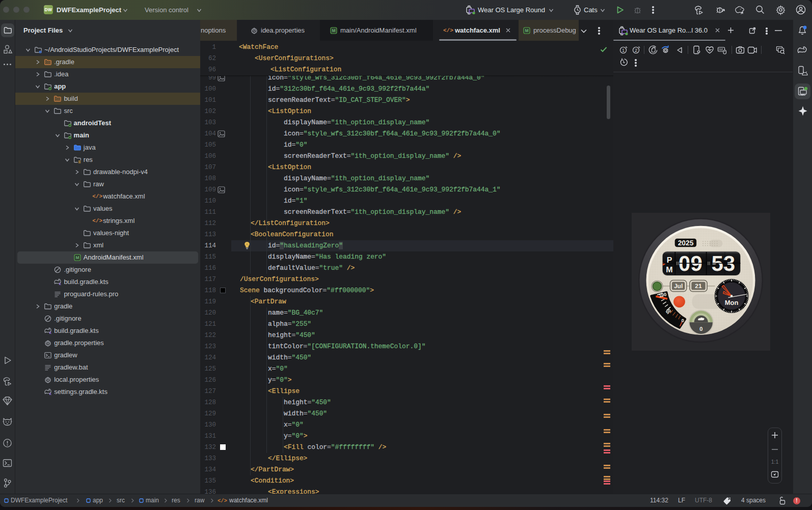 Image resolution: width=812 pixels, height=510 pixels. Describe the element at coordinates (624, 50) in the screenshot. I see `svg-text: 1` at that location.